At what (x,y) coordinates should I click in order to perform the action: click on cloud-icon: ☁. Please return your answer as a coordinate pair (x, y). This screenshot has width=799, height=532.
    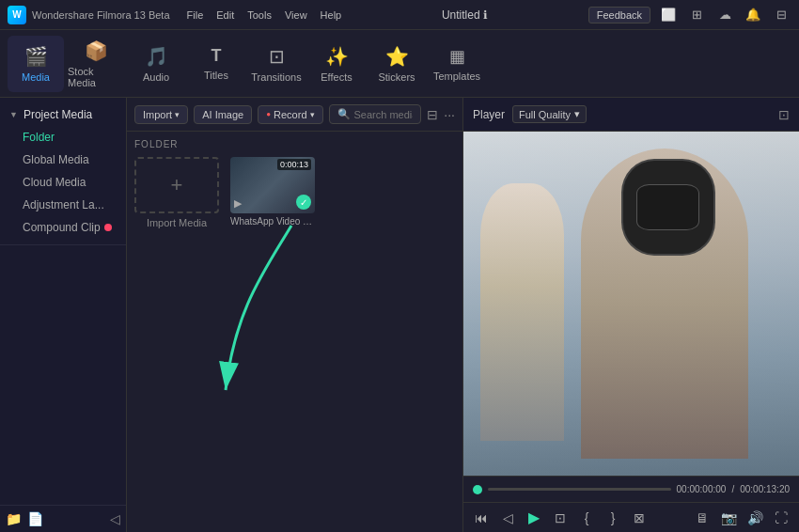
    Looking at the image, I should click on (725, 15).